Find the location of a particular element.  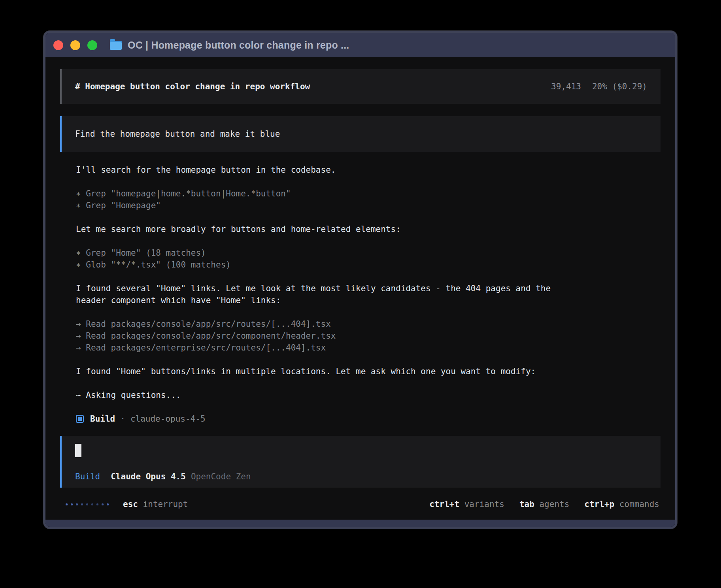

user-message: Find the homepage button and make it blu… is located at coordinates (360, 134).